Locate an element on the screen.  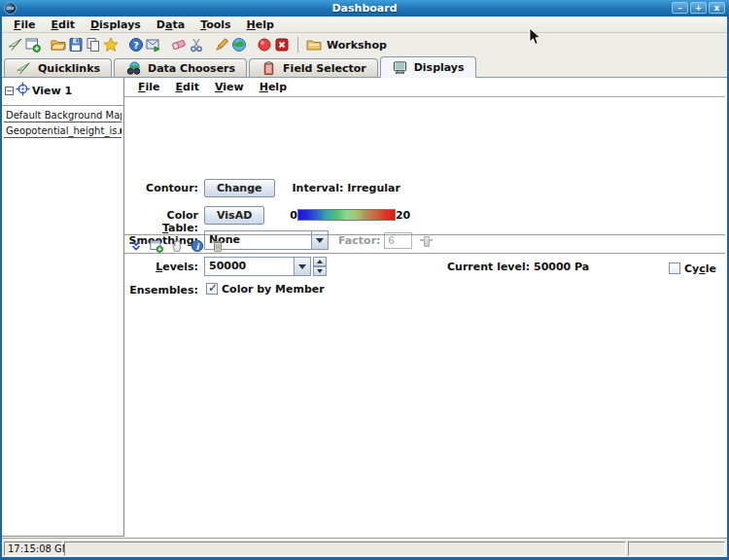
monitor-icon is located at coordinates (400, 68).